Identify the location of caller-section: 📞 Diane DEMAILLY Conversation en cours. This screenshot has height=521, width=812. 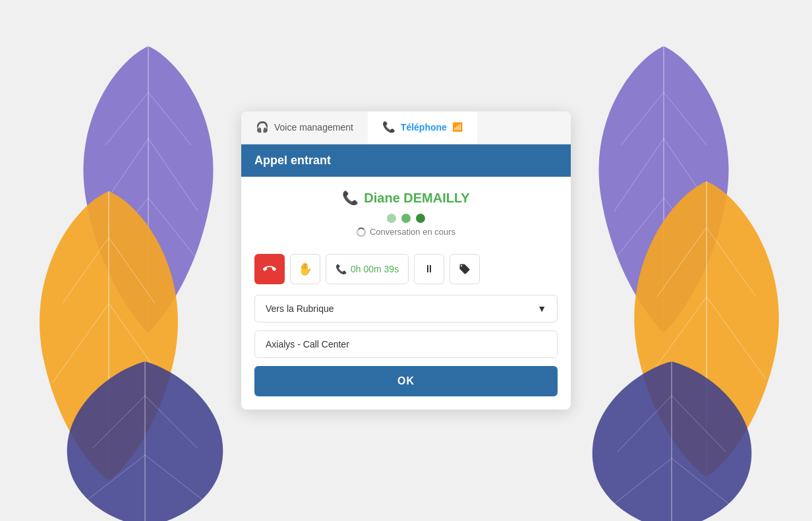
(406, 215).